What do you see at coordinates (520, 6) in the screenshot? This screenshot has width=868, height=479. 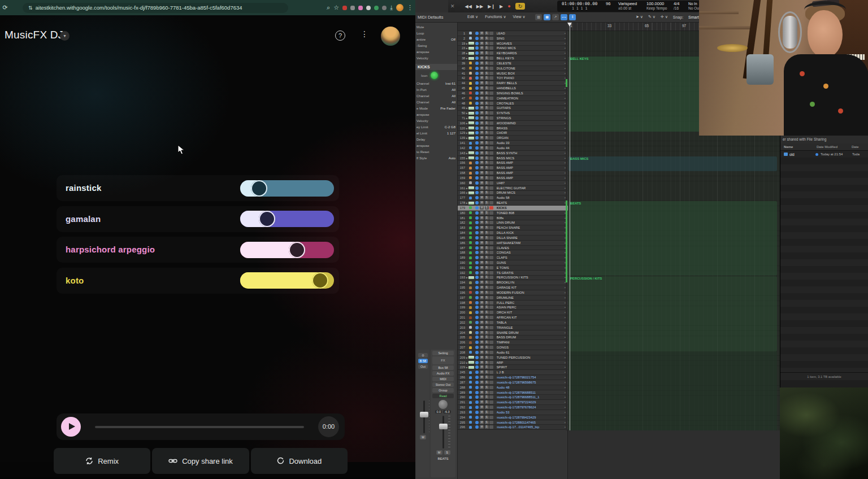 I see `cycle-button: ↻` at bounding box center [520, 6].